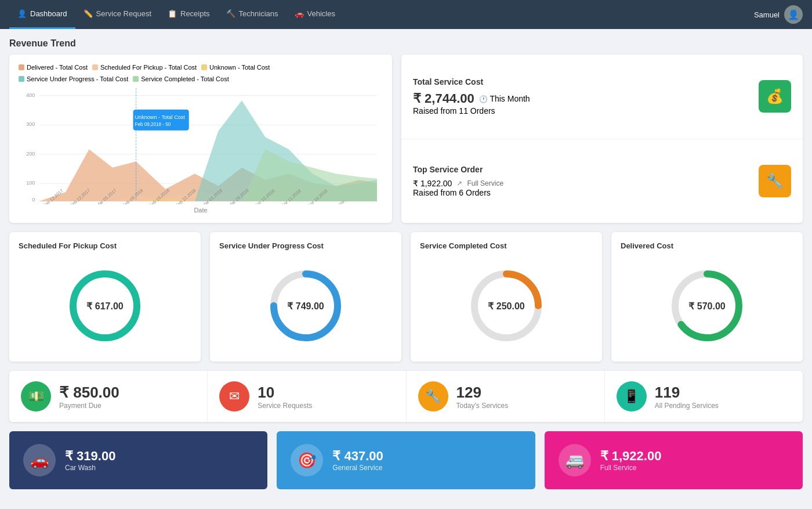 The image size is (812, 509). Describe the element at coordinates (148, 67) in the screenshot. I see `legend-label-scheduled: Scheduled For Pickup - Total Cost` at that location.